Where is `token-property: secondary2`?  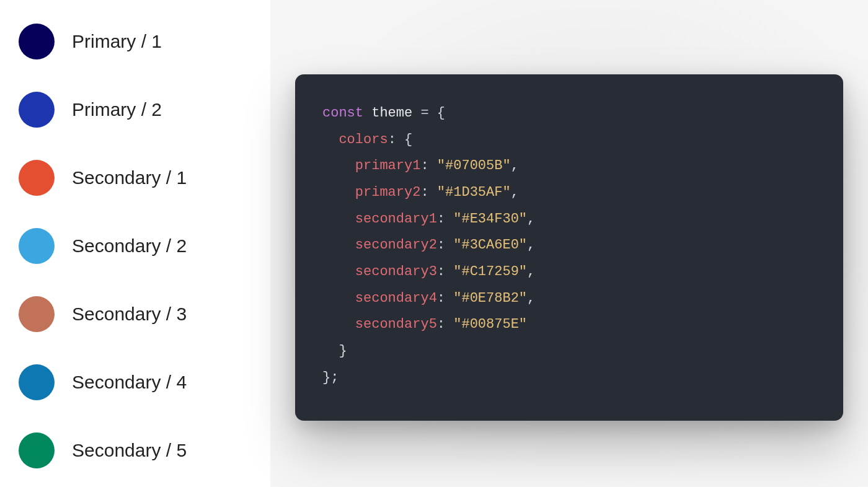
token-property: secondary2 is located at coordinates (396, 245).